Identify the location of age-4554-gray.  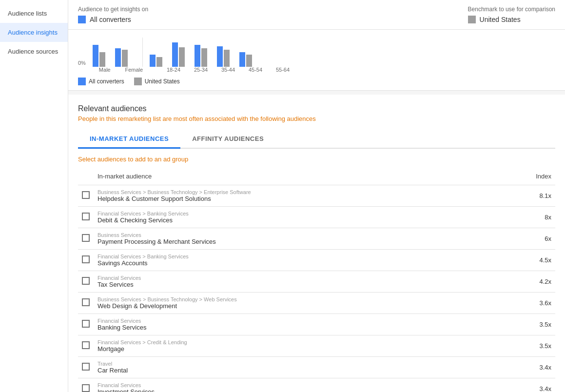
(227, 59).